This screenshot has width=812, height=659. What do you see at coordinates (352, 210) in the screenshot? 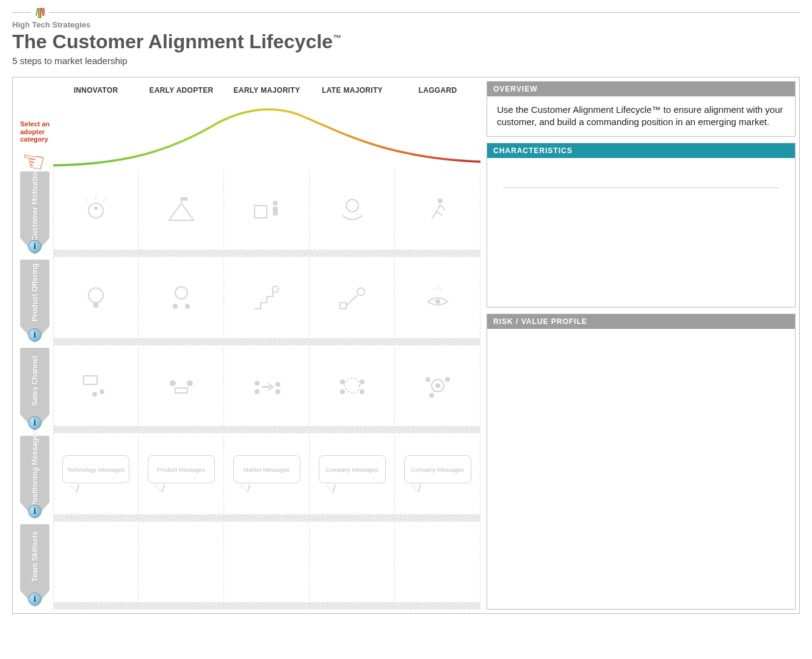
I see `globe-hands-icon` at bounding box center [352, 210].